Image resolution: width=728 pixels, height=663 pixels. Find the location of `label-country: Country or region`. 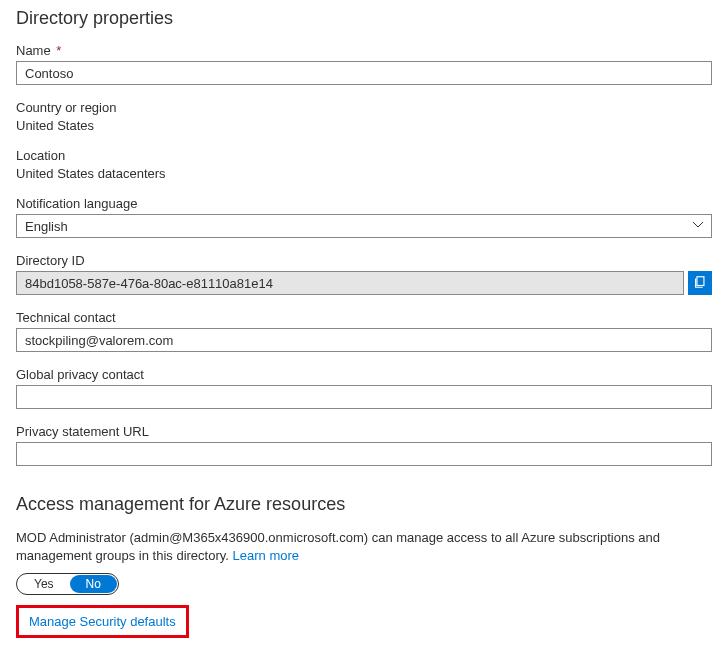

label-country: Country or region is located at coordinates (364, 108).